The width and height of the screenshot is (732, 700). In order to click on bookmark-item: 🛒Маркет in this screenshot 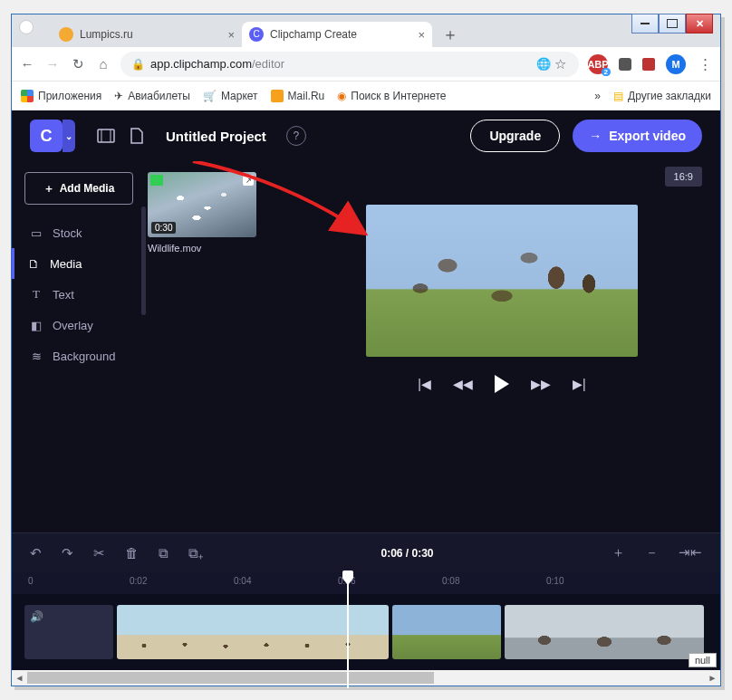, I will do `click(230, 96)`.